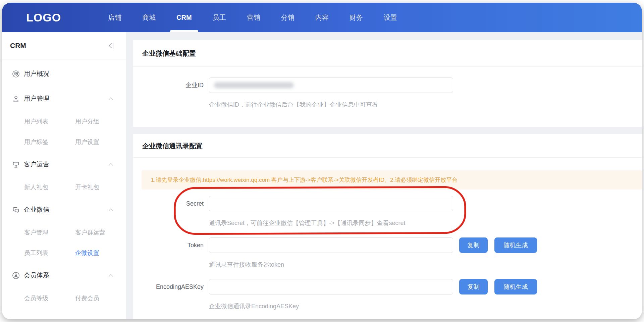 Image resolution: width=644 pixels, height=322 pixels. What do you see at coordinates (149, 17) in the screenshot?
I see `nav-item-mall: 商城` at bounding box center [149, 17].